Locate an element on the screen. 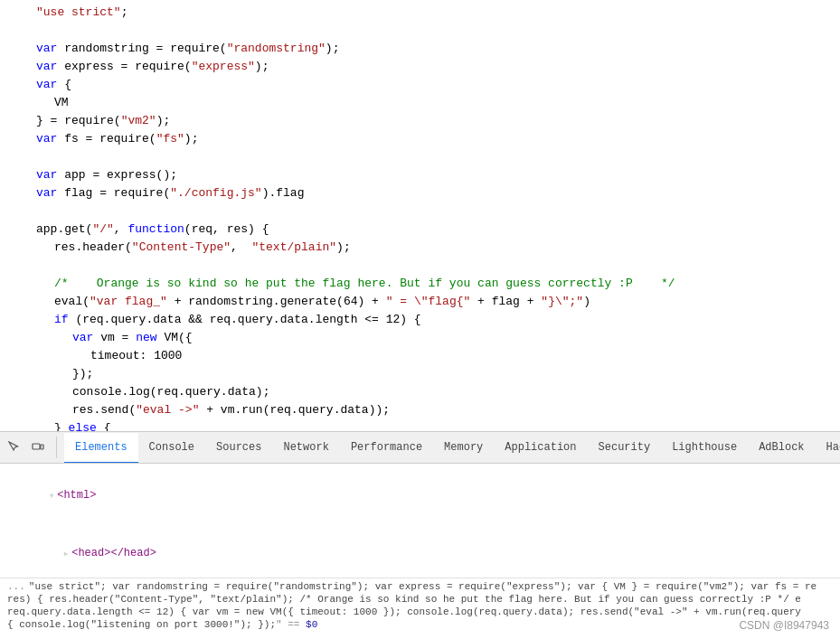 Image resolution: width=840 pixels, height=639 pixels. tab-performance: Performance is located at coordinates (387, 448).